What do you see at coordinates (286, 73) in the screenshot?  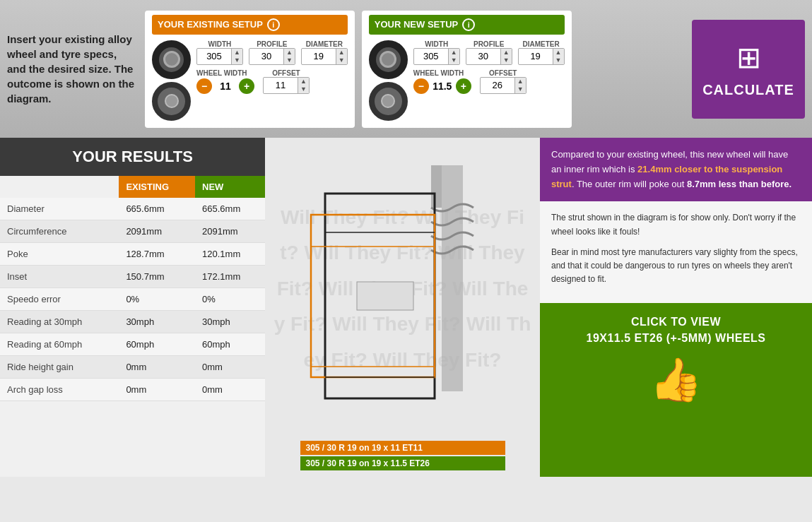 I see `existing-offset-label: OFFSET` at bounding box center [286, 73].